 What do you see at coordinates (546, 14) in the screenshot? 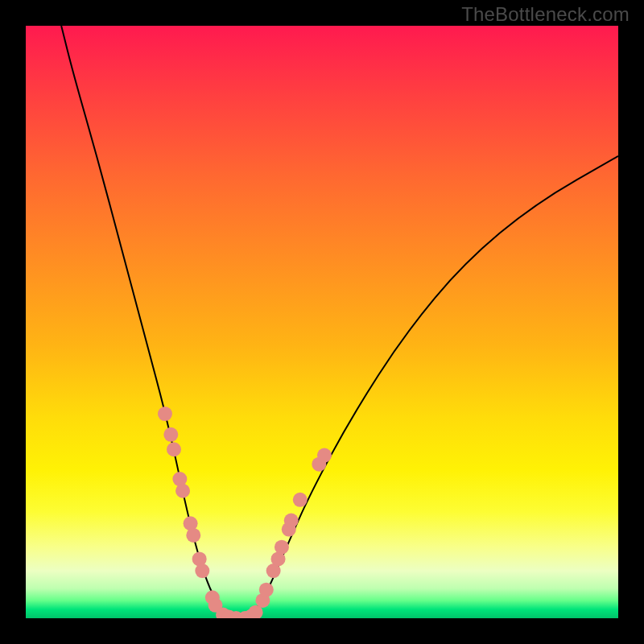
I see `watermark-text: TheBottleneck.com` at bounding box center [546, 14].